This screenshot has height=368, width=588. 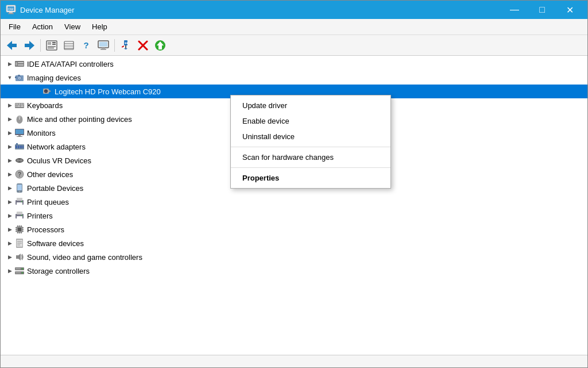 What do you see at coordinates (311, 121) in the screenshot?
I see `ctx-enable-device: Enable device` at bounding box center [311, 121].